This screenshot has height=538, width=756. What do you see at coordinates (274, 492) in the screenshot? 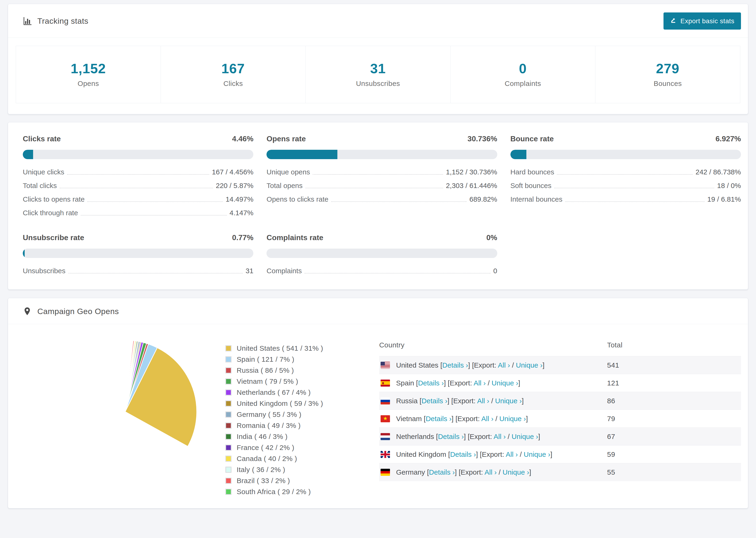
I see `legend-label: South Africa ( 29 / 2% )` at bounding box center [274, 492].